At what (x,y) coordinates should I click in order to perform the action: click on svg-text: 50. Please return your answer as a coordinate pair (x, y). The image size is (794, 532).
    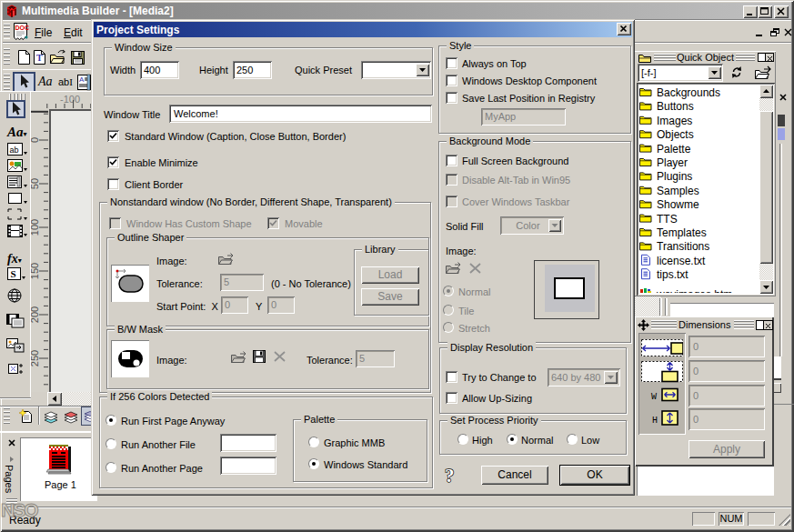
    Looking at the image, I should click on (35, 184).